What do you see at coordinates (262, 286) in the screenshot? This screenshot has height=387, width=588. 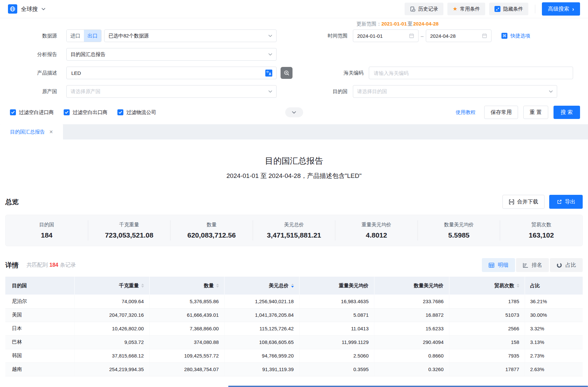 I see `column-header-3: 美元总价` at bounding box center [262, 286].